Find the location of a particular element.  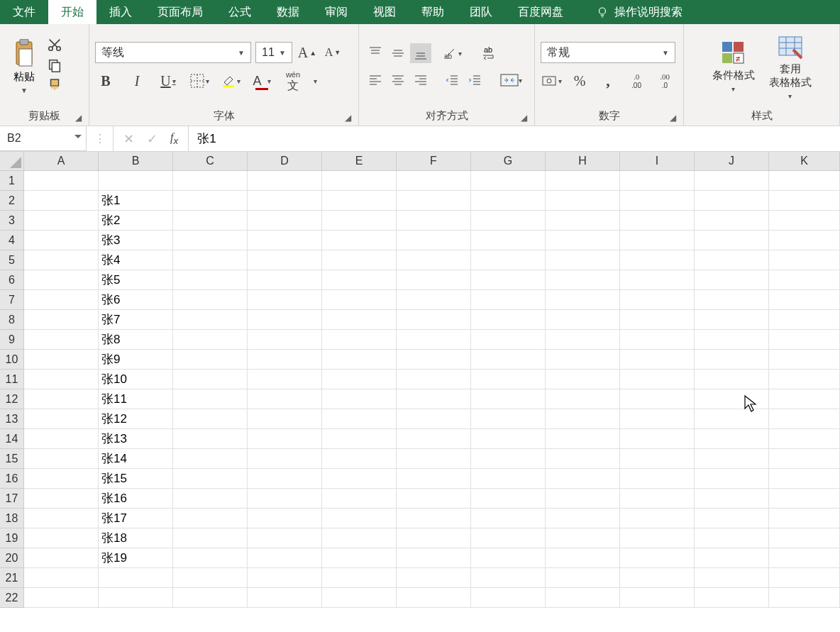

fill-color-button: ▾ is located at coordinates (231, 81).